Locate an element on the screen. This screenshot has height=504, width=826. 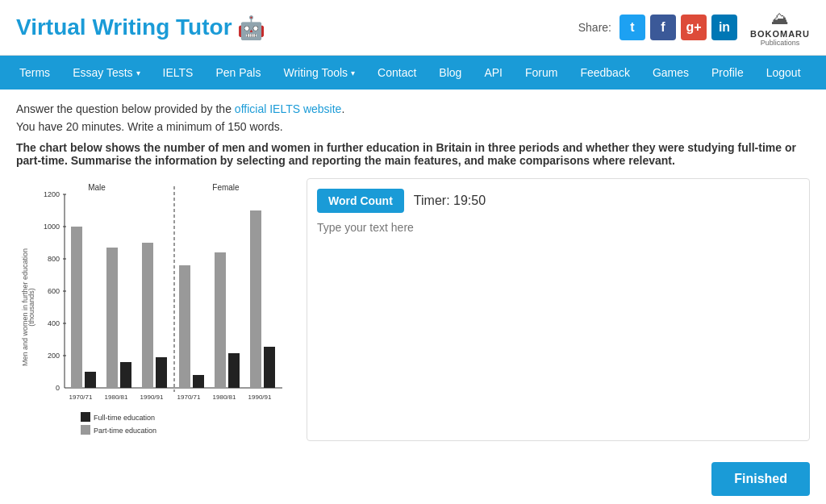
nav-logout: Logout is located at coordinates (784, 73).